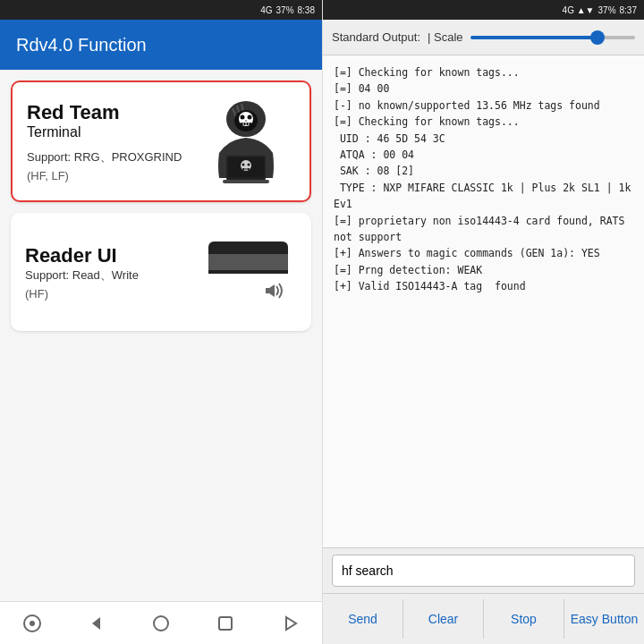 This screenshot has height=644, width=644. What do you see at coordinates (483, 286) in the screenshot?
I see `output-line: [+] Valid ISO14443-A tag found` at bounding box center [483, 286].